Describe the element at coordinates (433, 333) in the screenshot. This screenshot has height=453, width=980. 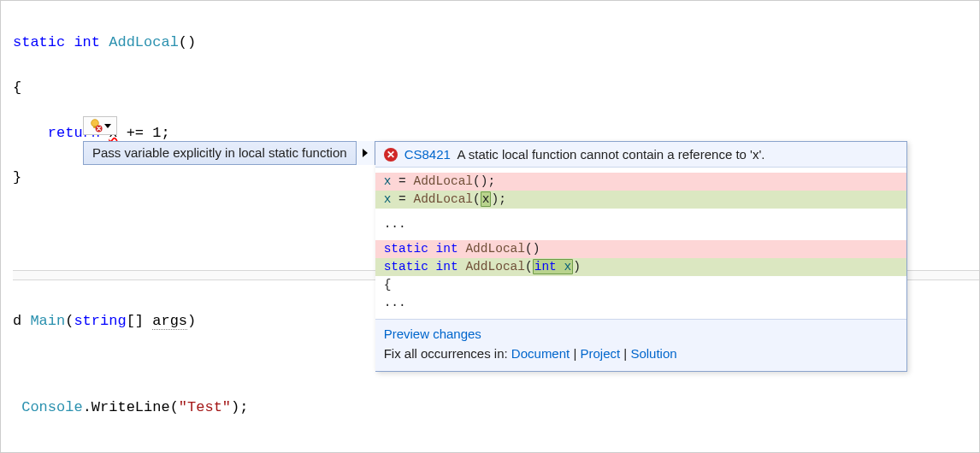
I see `preview-changes-link: Preview changes` at that location.